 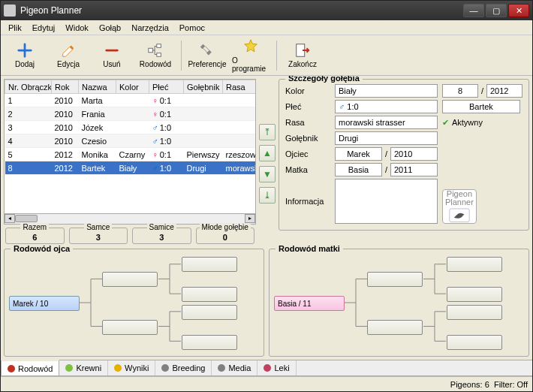 What do you see at coordinates (203, 87) in the screenshot?
I see `column-header: Gołębnik` at bounding box center [203, 87].